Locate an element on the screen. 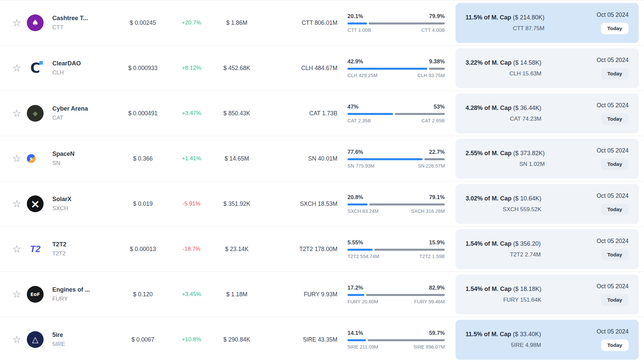  logo-accent-square is located at coordinates (41, 63).